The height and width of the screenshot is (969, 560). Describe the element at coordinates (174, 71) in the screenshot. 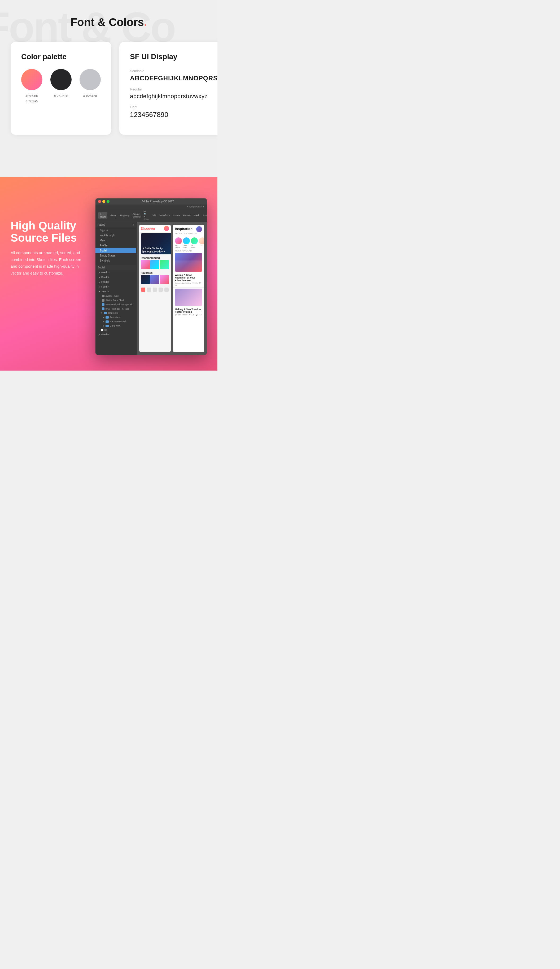

I see `font-semibold-label: Semibold` at that location.